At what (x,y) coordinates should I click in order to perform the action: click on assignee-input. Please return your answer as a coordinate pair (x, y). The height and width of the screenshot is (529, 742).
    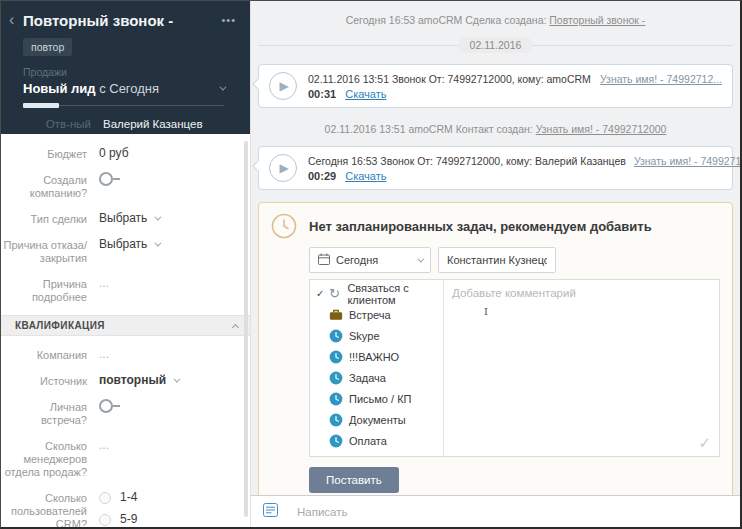
    Looking at the image, I should click on (497, 260).